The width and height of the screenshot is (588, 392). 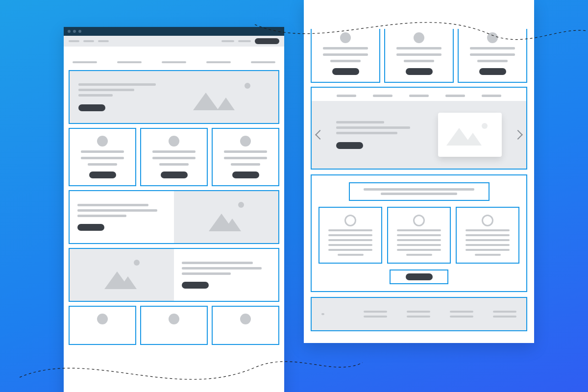 I want to click on carousel-image-card, so click(x=470, y=135).